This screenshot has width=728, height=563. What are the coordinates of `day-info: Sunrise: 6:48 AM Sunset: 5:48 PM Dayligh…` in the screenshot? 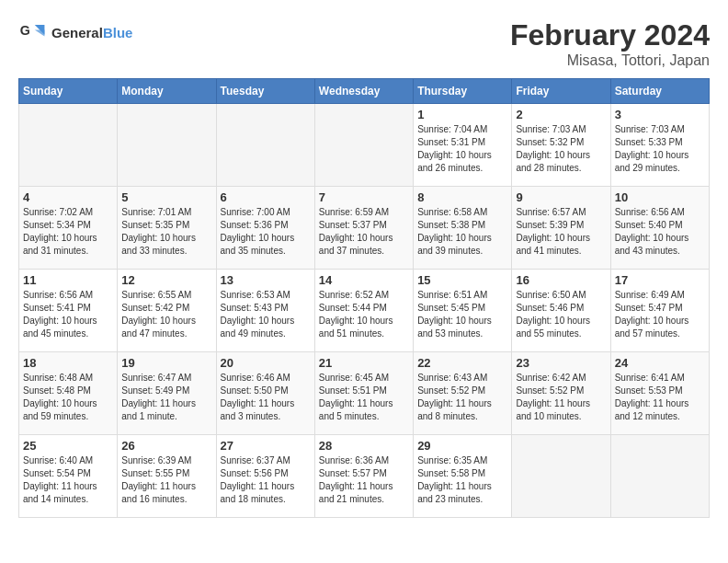 It's located at (68, 397).